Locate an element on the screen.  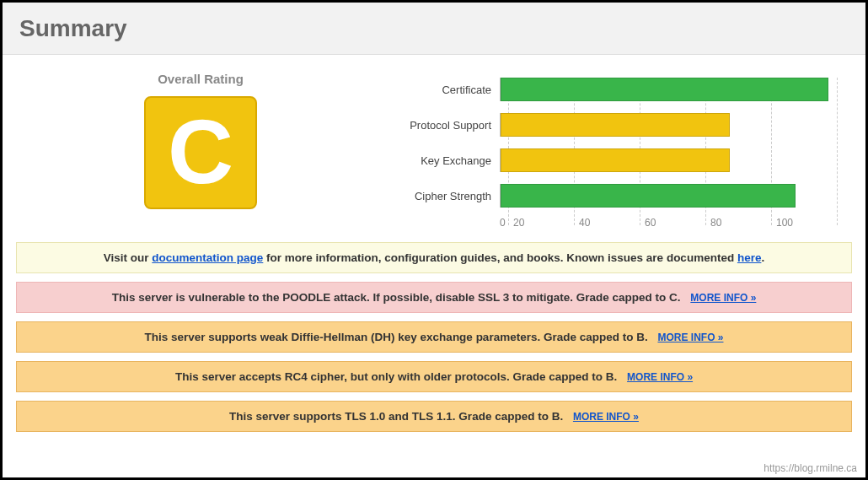
known-issues-link: here is located at coordinates (750, 258).